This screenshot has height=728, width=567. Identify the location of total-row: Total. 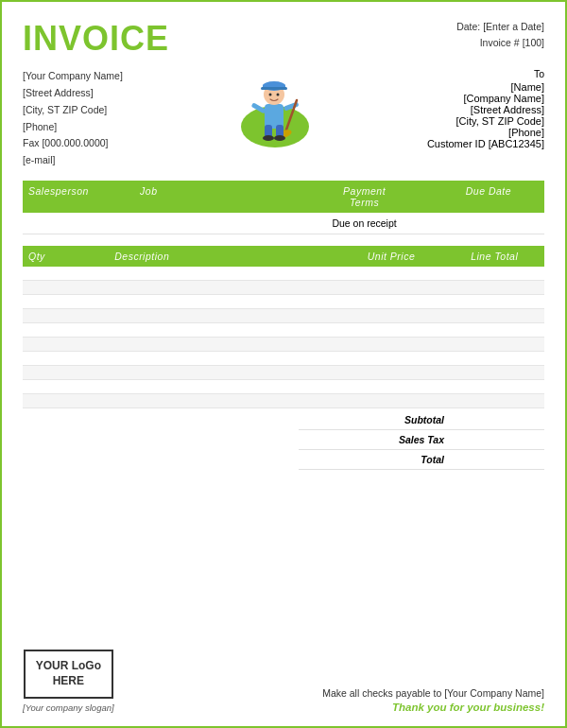
(421, 459).